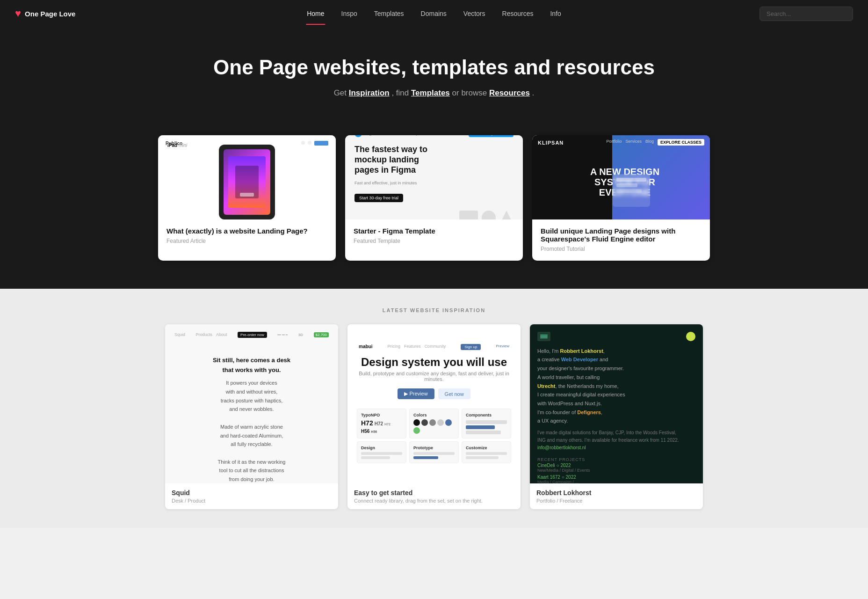 The image size is (868, 599). What do you see at coordinates (50, 14) in the screenshot?
I see `logo-text: One Page Love` at bounding box center [50, 14].